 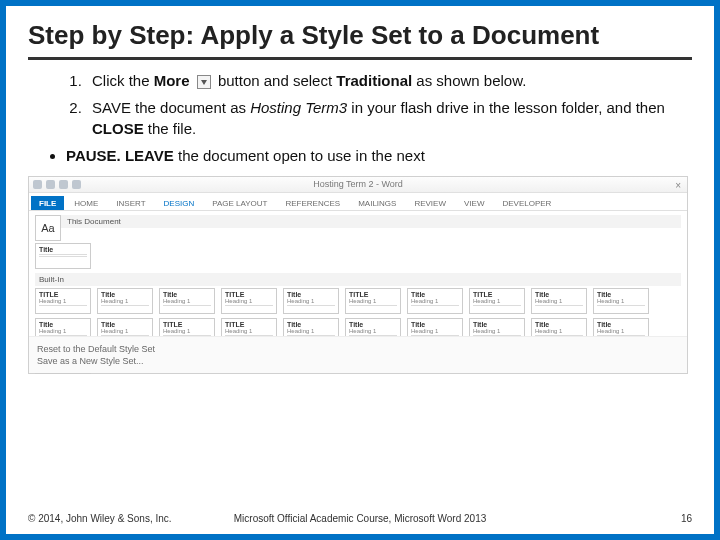 I want to click on window-titlebar: Hosting Term 2 - Word ×, so click(x=358, y=185).